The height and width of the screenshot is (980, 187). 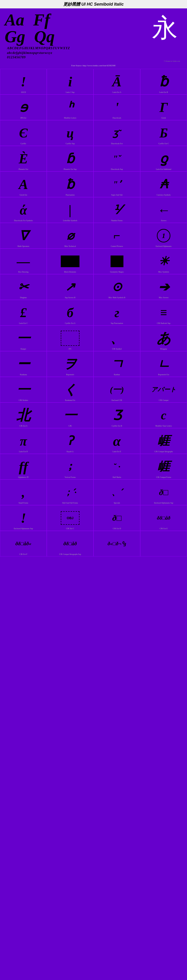 I want to click on grid-cell-32: ✂Dingbats, so click(x=24, y=287).